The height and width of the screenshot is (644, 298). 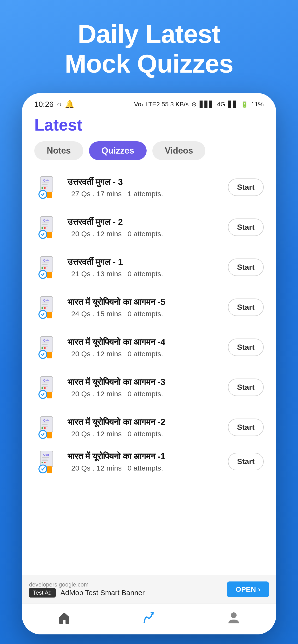 I want to click on ad-banner: developers.google.com Test Ad AdMob Test…, so click(x=149, y=589).